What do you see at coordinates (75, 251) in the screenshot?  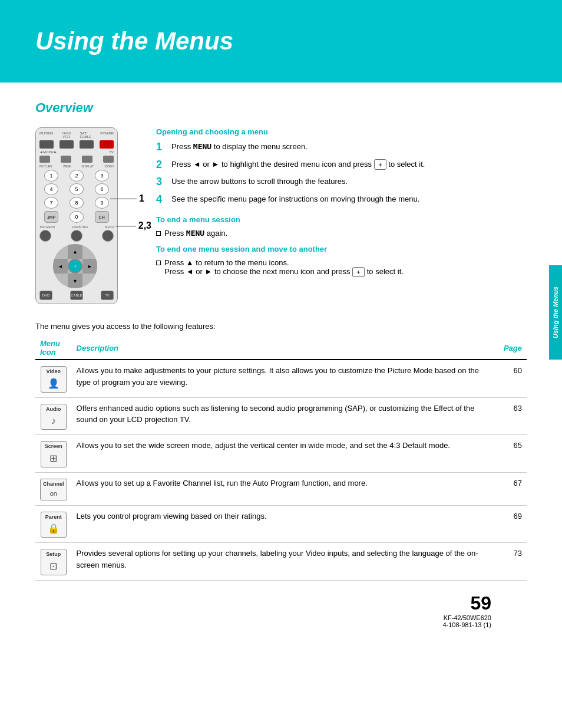 I see `nav-up: ▲` at bounding box center [75, 251].